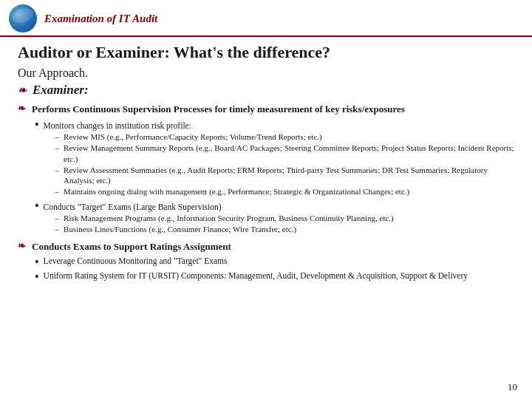 This screenshot has width=532, height=399. Describe the element at coordinates (256, 276) in the screenshot. I see `uniform-text: Uniform Rating System for IT (URSIT) Com…` at that location.